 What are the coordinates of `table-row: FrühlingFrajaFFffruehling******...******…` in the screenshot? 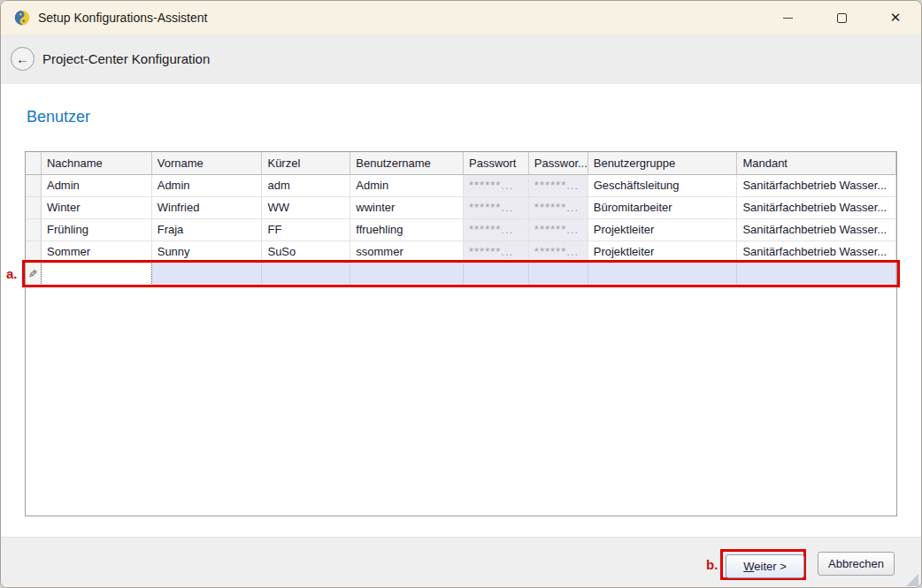 It's located at (461, 230).